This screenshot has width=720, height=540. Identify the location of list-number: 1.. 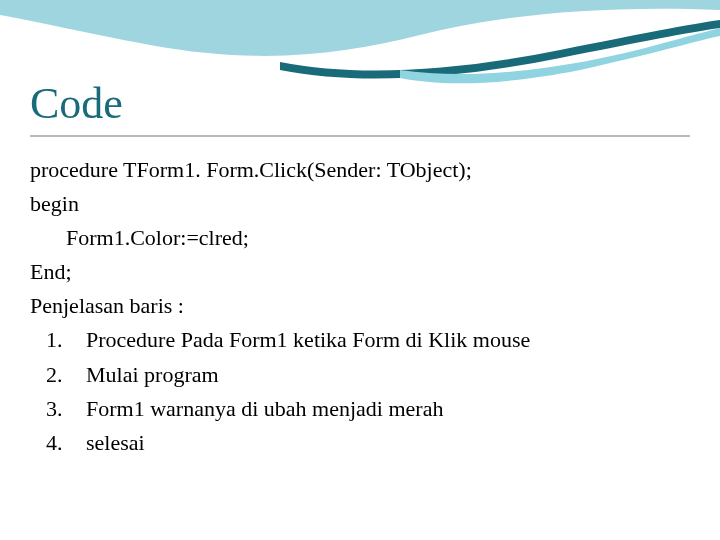
(58, 340).